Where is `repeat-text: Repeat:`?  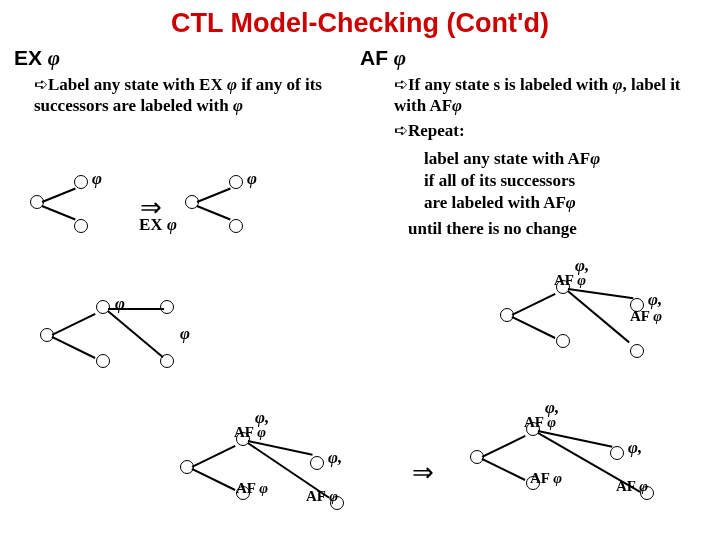 repeat-text: Repeat: is located at coordinates (436, 130).